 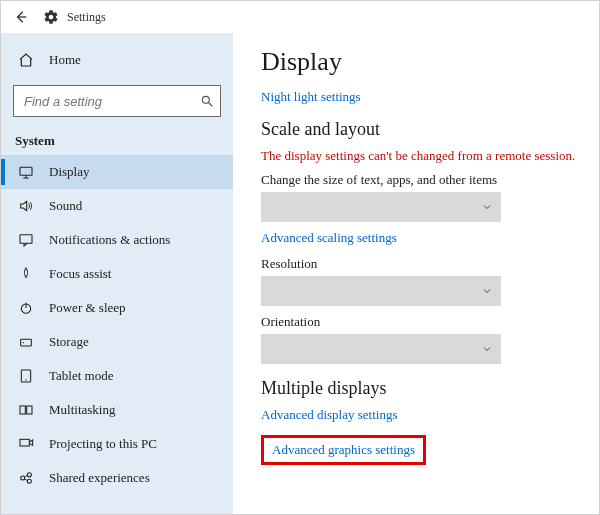 What do you see at coordinates (117, 376) in the screenshot?
I see `sidebar-item-tablet-mode: Tablet mode` at bounding box center [117, 376].